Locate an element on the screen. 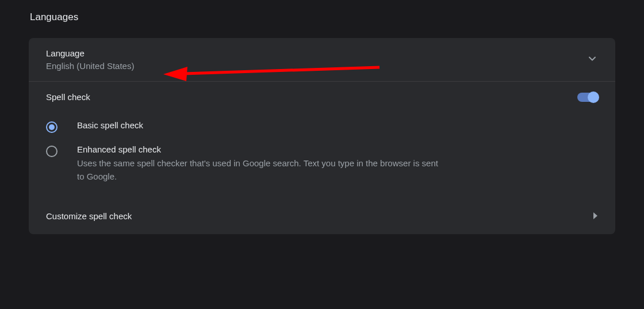 The width and height of the screenshot is (644, 309). chevron-down-icon is located at coordinates (592, 60).